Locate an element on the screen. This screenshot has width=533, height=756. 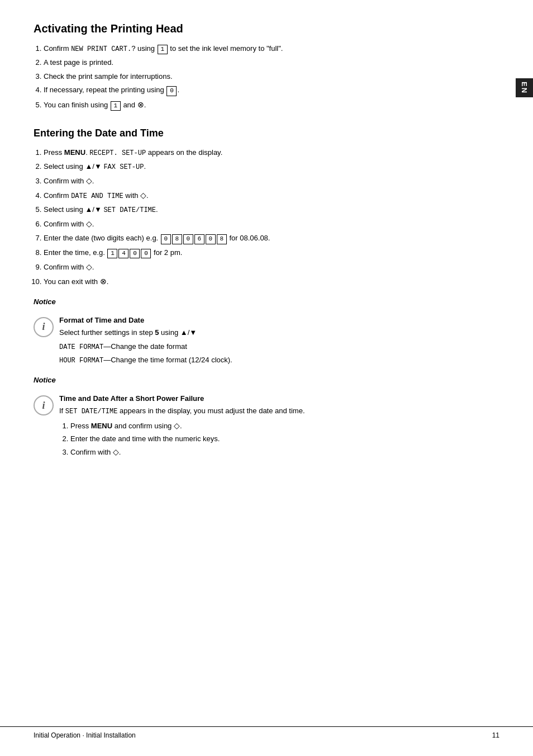
notice1-item2: HOUR FORMAT—Change the time format (12/2… is located at coordinates (279, 360).